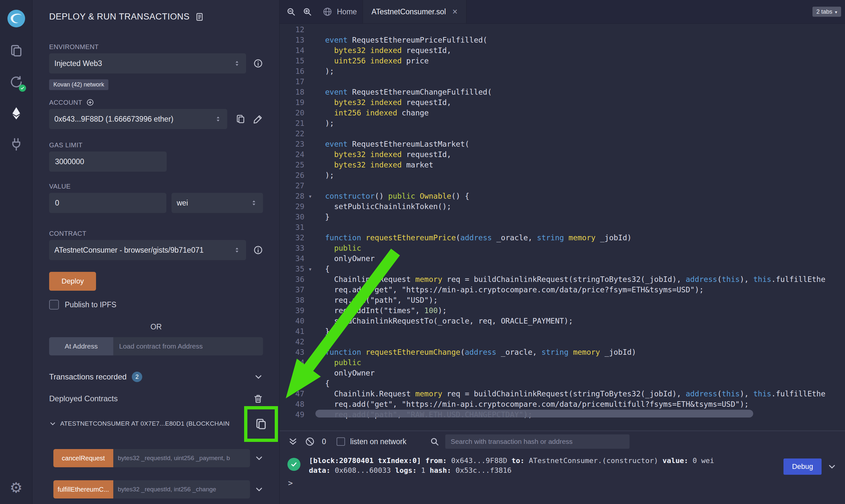 This screenshot has width=845, height=504. What do you see at coordinates (562, 165) in the screenshot?
I see `code-line: 25 bytes32 indexed market` at bounding box center [562, 165].